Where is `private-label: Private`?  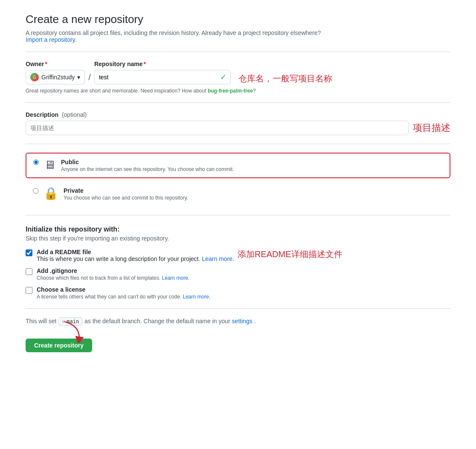
private-label: Private is located at coordinates (126, 191).